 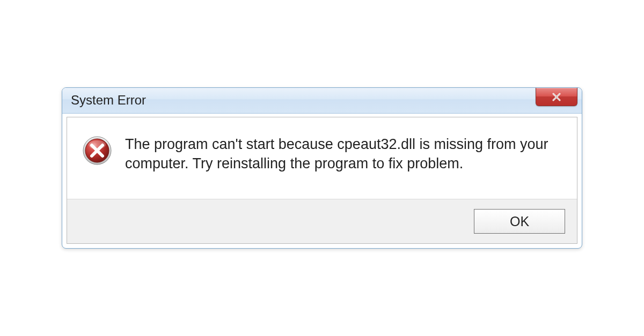 I want to click on ok-button: OK, so click(x=519, y=221).